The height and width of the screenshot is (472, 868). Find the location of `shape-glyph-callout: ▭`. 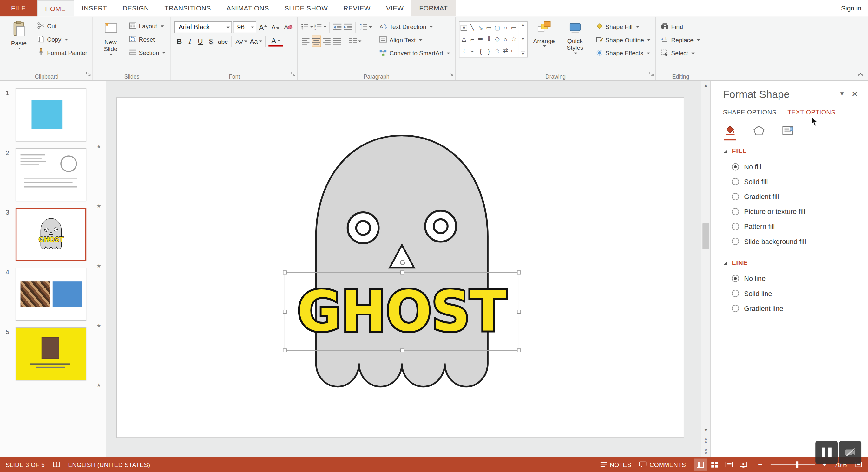

shape-glyph-callout: ▭ is located at coordinates (514, 51).